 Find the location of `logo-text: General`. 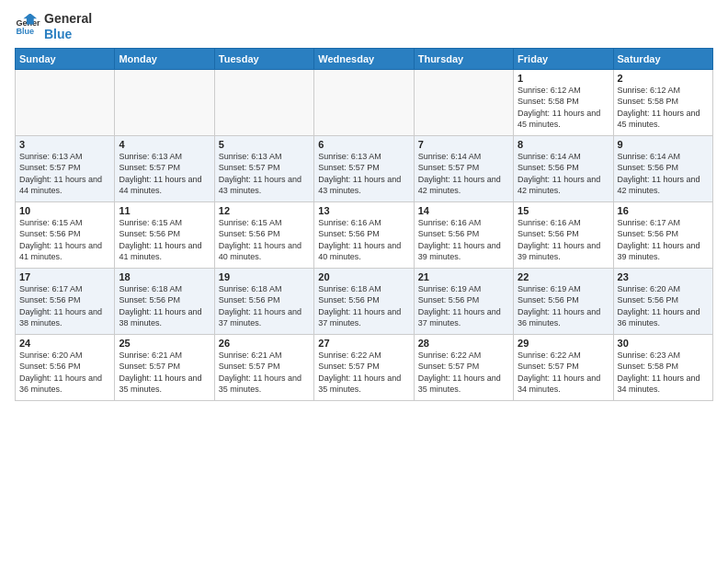

logo-text: General is located at coordinates (68, 18).